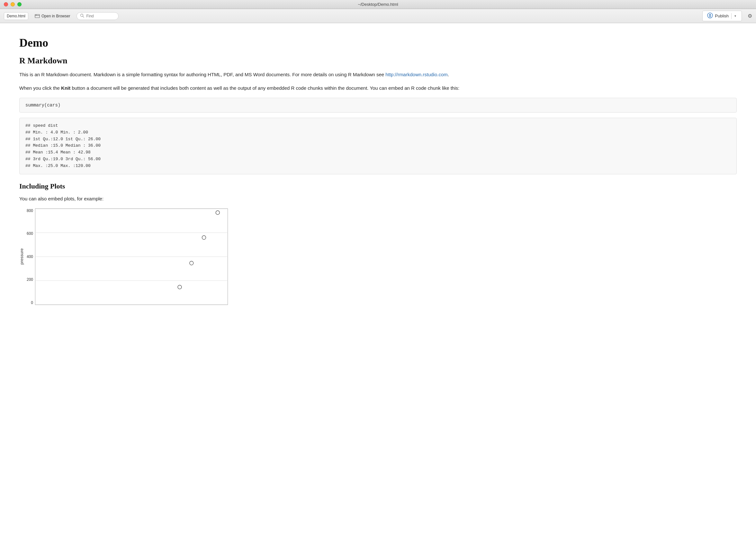 The image size is (756, 552). What do you see at coordinates (40, 88) in the screenshot?
I see `knit-text-before: When you click the` at bounding box center [40, 88].